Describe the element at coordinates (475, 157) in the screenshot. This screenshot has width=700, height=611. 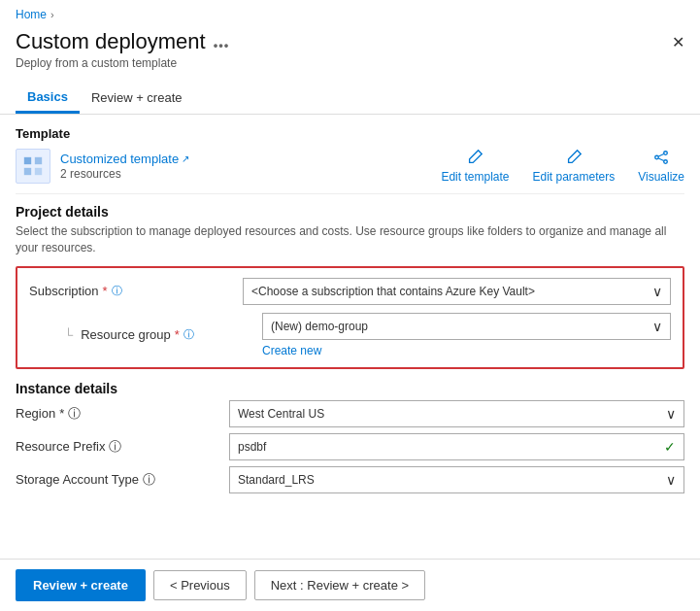
I see `edit-template-icon` at that location.